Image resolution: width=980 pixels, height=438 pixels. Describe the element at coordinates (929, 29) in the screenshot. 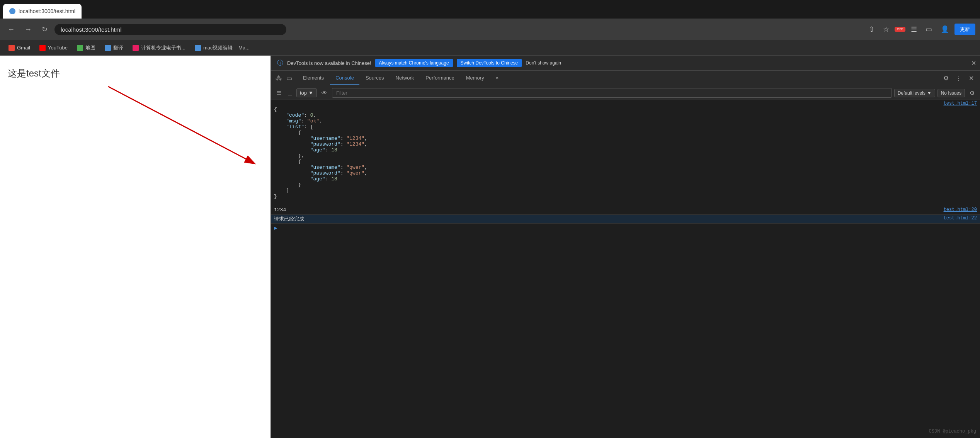

I see `cast-icon: ▭` at that location.